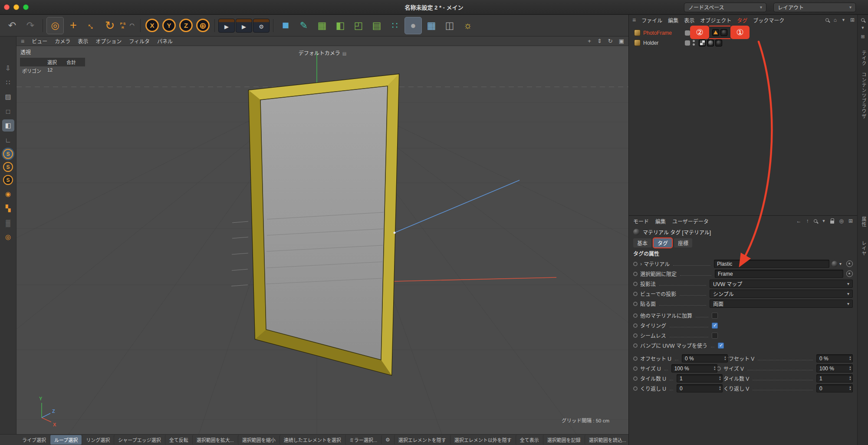 The height and width of the screenshot is (445, 868). Describe the element at coordinates (92, 25) in the screenshot. I see `scale-tool: ↔` at that location.